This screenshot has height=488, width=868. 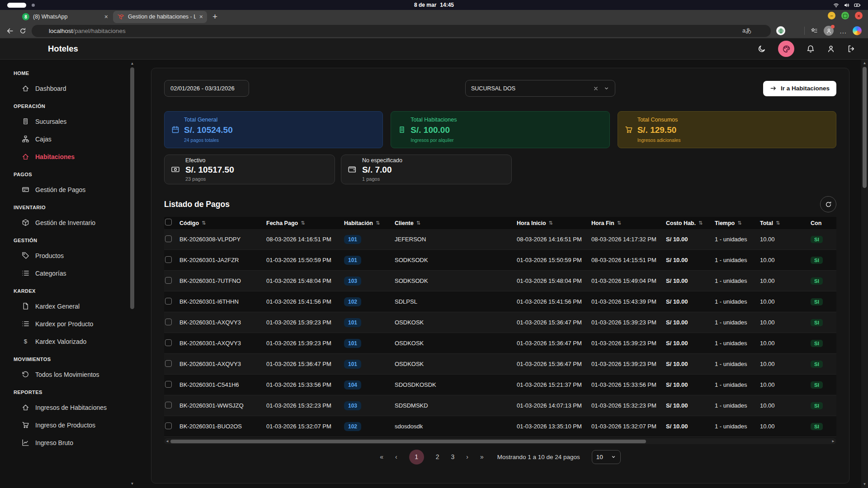 What do you see at coordinates (747, 31) in the screenshot?
I see `translate-icon: aあ` at bounding box center [747, 31].